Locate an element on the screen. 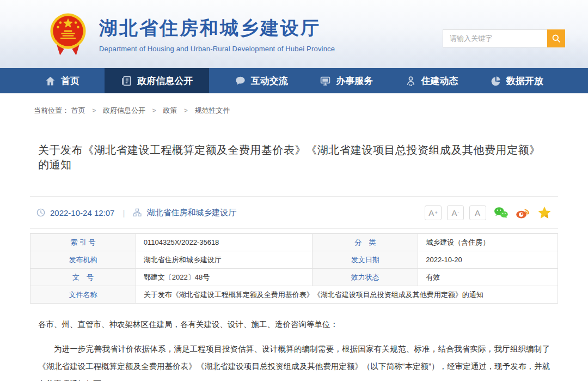 The width and height of the screenshot is (588, 381). nav-label: 数据开放 is located at coordinates (525, 81).